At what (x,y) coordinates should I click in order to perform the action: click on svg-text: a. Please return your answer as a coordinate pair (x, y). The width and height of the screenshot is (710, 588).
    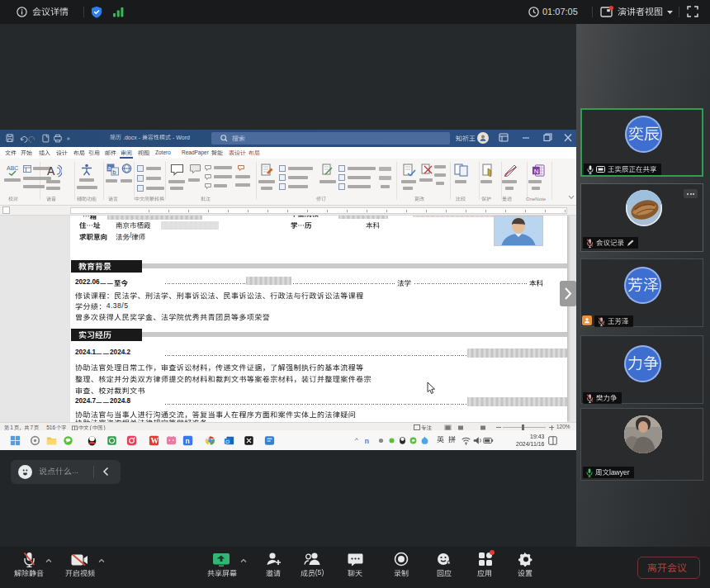
    Looking at the image, I should click on (110, 168).